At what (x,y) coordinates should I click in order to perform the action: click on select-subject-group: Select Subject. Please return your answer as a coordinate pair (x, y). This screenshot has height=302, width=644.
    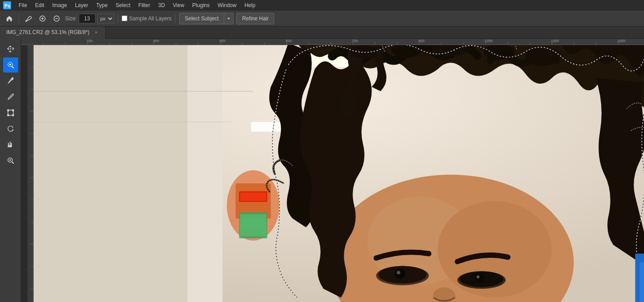
    Looking at the image, I should click on (207, 19).